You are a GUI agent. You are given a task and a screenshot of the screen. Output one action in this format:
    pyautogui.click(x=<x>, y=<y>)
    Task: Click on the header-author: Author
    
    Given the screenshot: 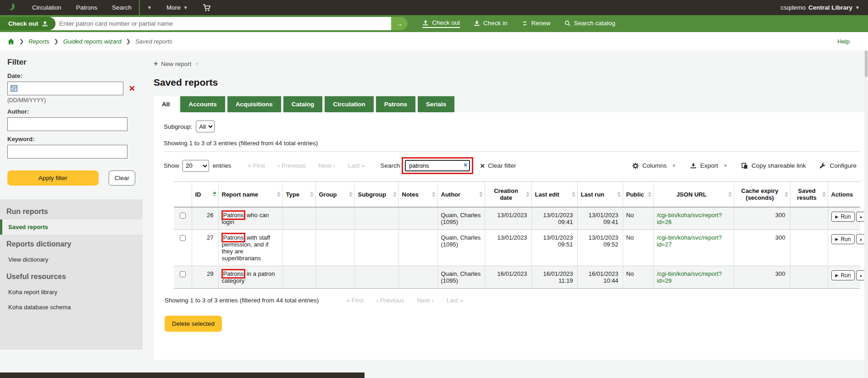 What is the action you would take?
    pyautogui.click(x=461, y=195)
    